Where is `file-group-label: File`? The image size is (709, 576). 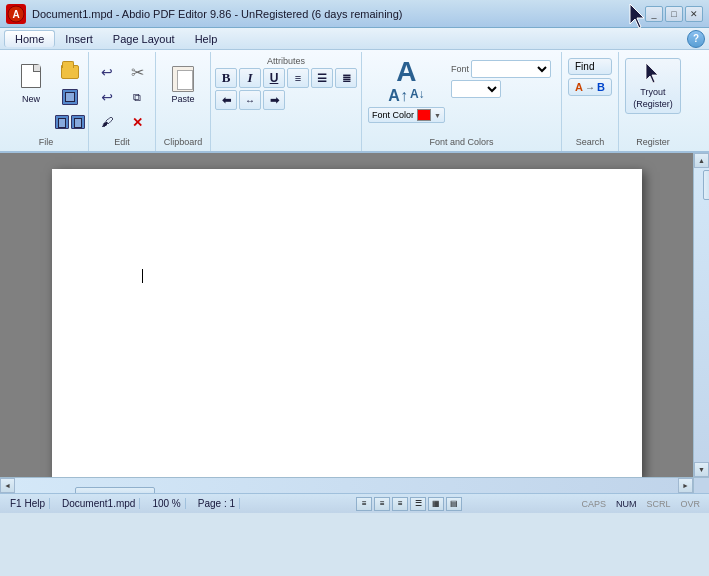 file-group-label: File is located at coordinates (46, 142).